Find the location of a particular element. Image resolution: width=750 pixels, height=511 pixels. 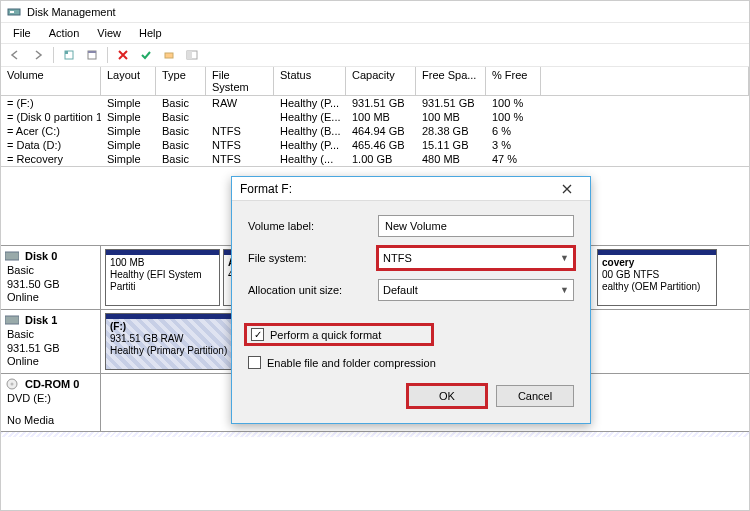

partition-efi: 100 MB Healthy (EFI System Partiti is located at coordinates (162, 278).